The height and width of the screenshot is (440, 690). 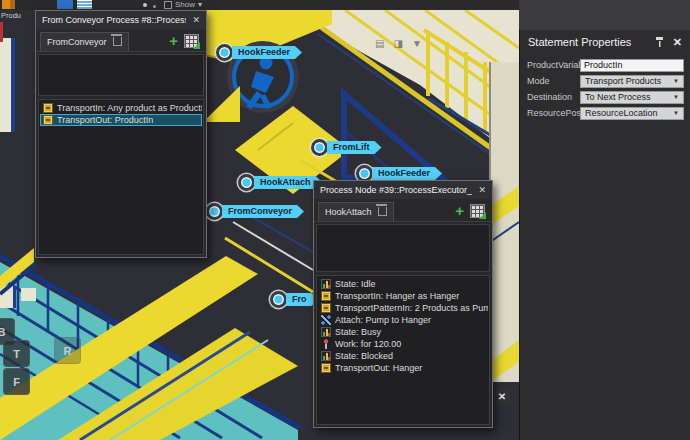 I want to click on show-label: Show, so click(x=185, y=4).